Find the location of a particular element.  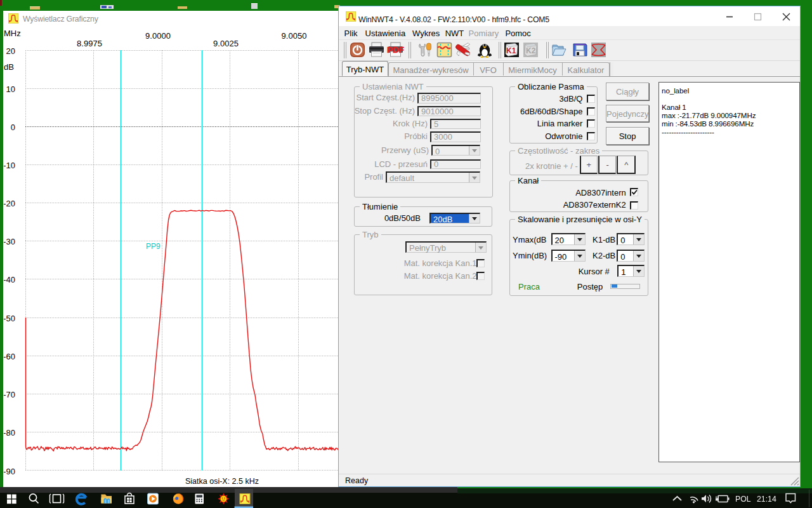

svg-text: K2 is located at coordinates (531, 51).